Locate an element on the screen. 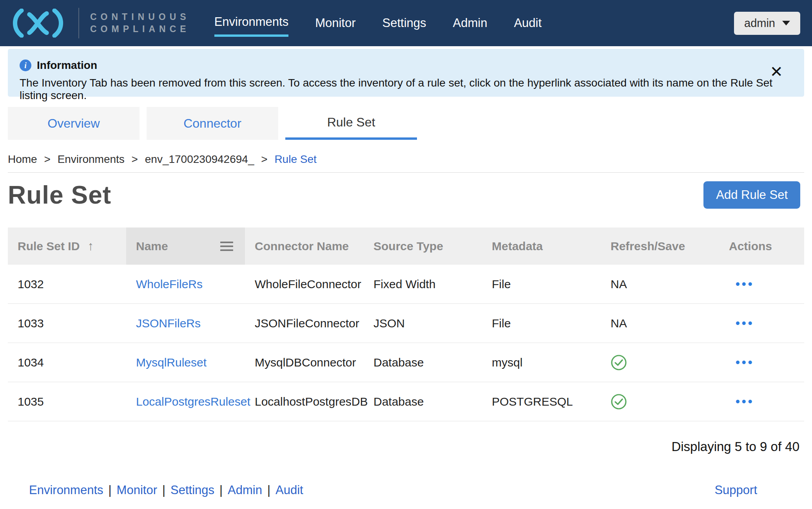 This screenshot has height=509, width=812. footer-link-settings: Settings is located at coordinates (192, 490).